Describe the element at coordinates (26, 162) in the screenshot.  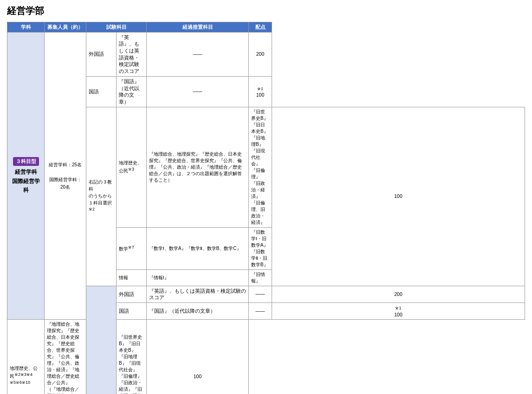
I see `badge-3: ３科目型` at that location.